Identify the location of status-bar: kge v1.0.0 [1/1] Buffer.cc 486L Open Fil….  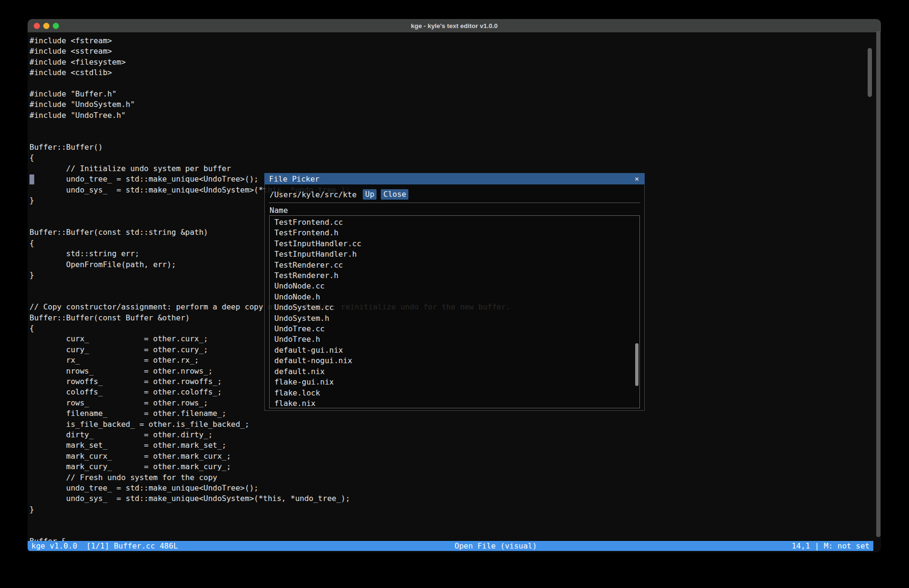
(451, 546).